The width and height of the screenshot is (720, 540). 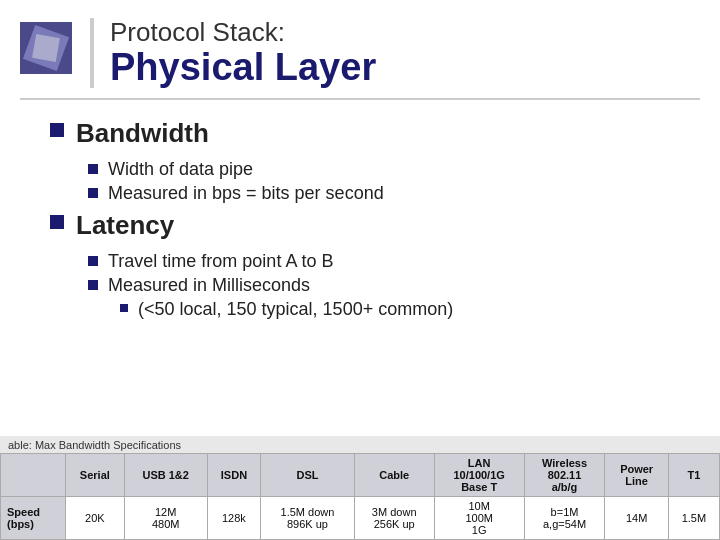 I want to click on table-row: Speed(bps) 20K 12M480M 128k 1.5M down896…, so click(x=360, y=518).